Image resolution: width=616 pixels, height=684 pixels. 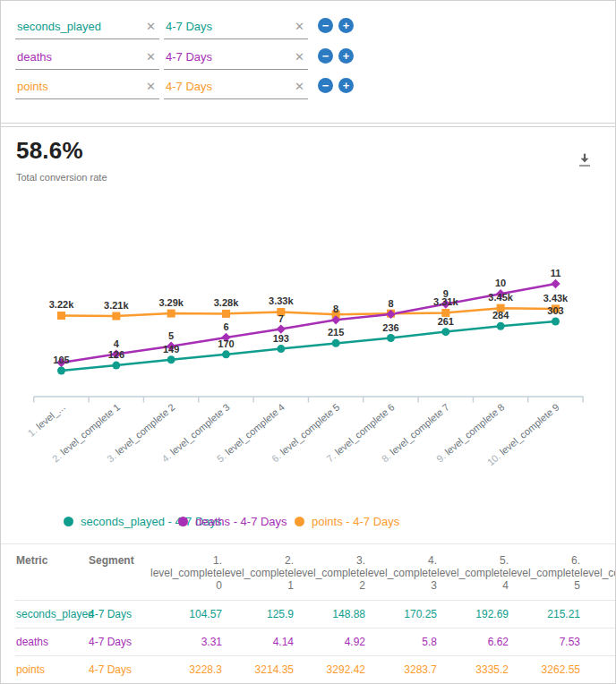 What do you see at coordinates (88, 57) in the screenshot?
I see `metric-field: deaths ✕` at bounding box center [88, 57].